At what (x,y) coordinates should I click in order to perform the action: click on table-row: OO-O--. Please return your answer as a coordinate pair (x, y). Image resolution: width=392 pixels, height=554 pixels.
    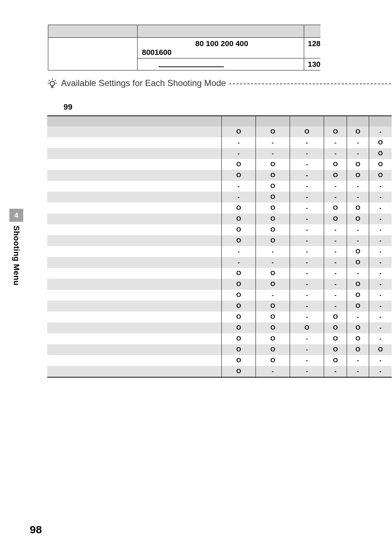
    Looking at the image, I should click on (219, 360).